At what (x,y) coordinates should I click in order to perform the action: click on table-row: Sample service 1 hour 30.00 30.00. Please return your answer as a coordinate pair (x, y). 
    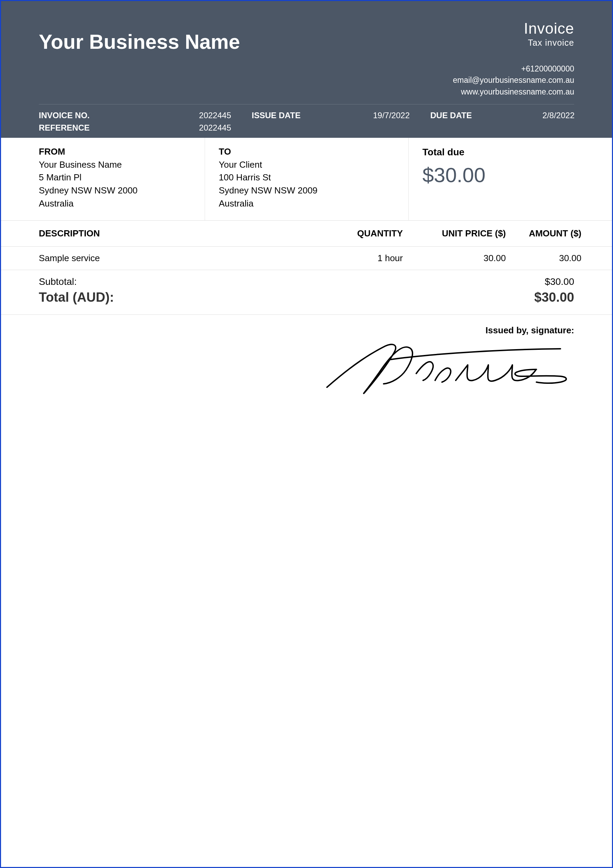
    Looking at the image, I should click on (306, 259).